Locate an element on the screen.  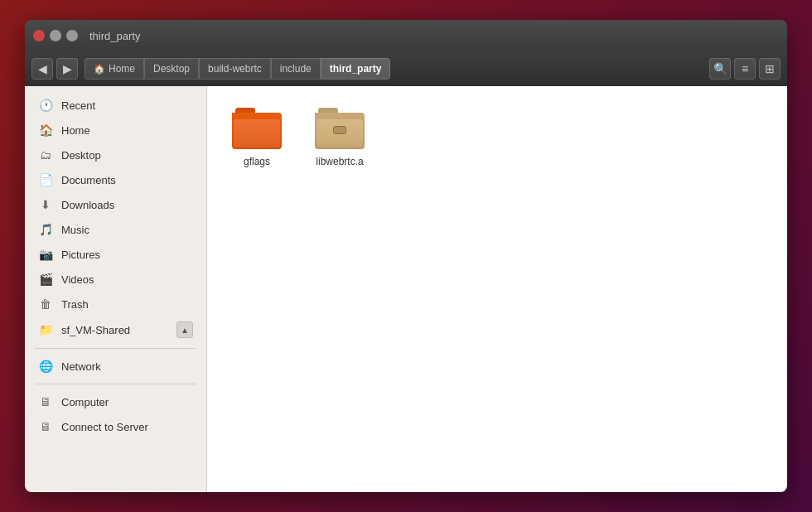
desktop-icon: 🗂 is located at coordinates (46, 155).